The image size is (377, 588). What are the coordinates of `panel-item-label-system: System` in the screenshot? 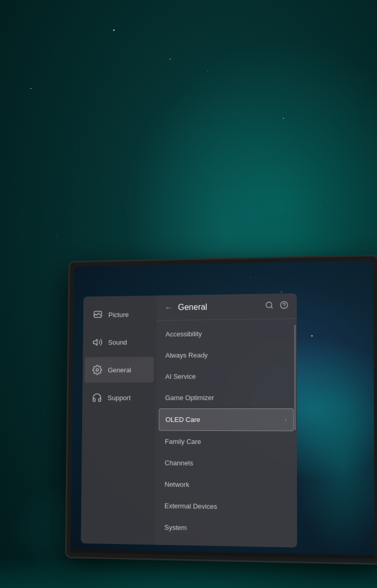 It's located at (176, 528).